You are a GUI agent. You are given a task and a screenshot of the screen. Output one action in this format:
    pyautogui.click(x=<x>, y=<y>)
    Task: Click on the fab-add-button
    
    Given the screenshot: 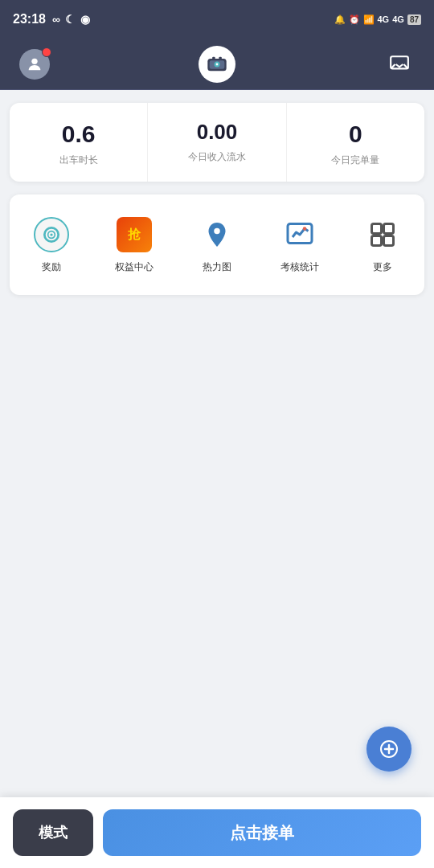 What is the action you would take?
    pyautogui.click(x=389, y=749)
    